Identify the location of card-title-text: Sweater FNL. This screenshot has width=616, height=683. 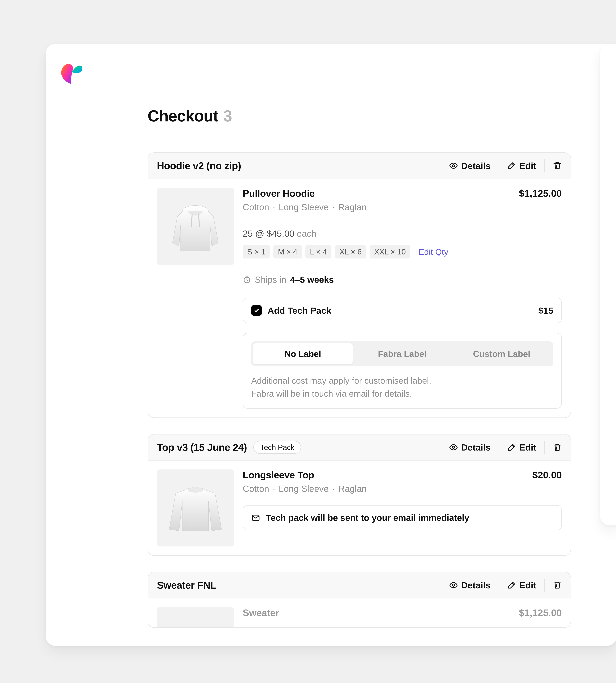
(187, 585).